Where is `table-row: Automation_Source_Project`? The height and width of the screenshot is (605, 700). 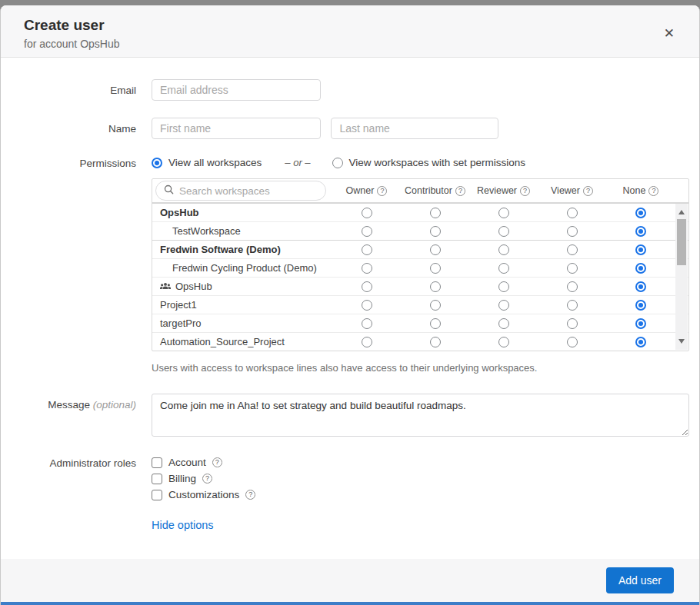
table-row: Automation_Source_Project is located at coordinates (420, 341).